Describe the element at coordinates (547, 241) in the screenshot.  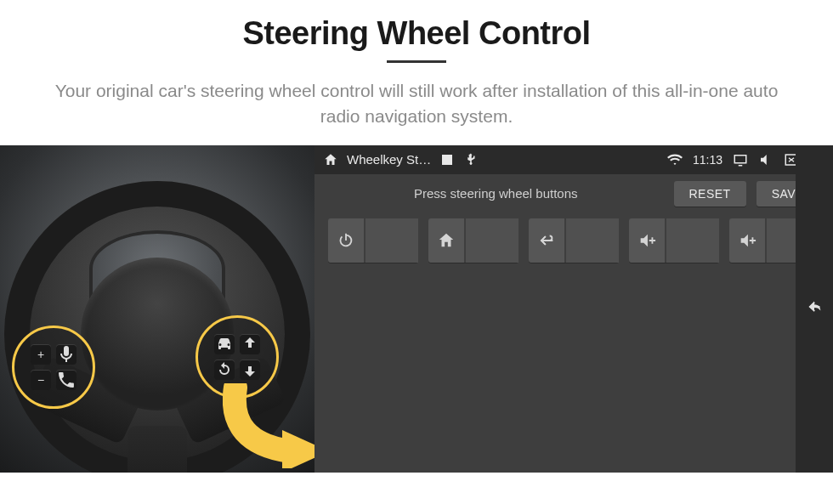
I see `back-icon` at that location.